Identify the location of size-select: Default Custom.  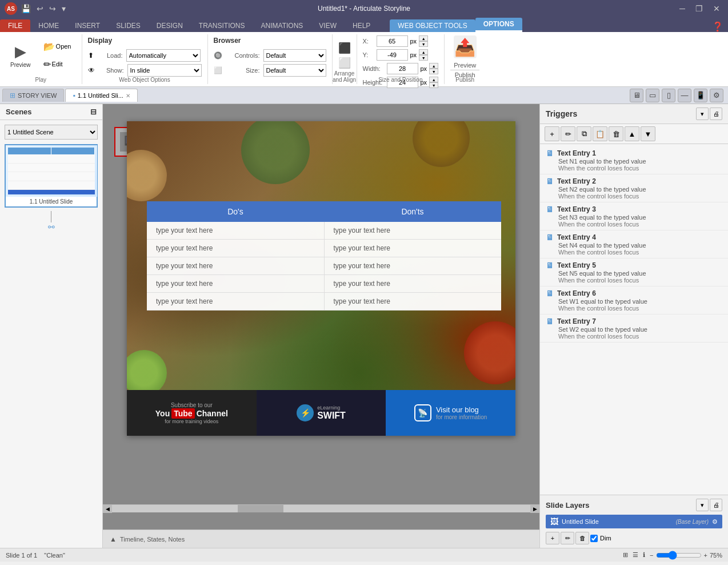
(295, 70).